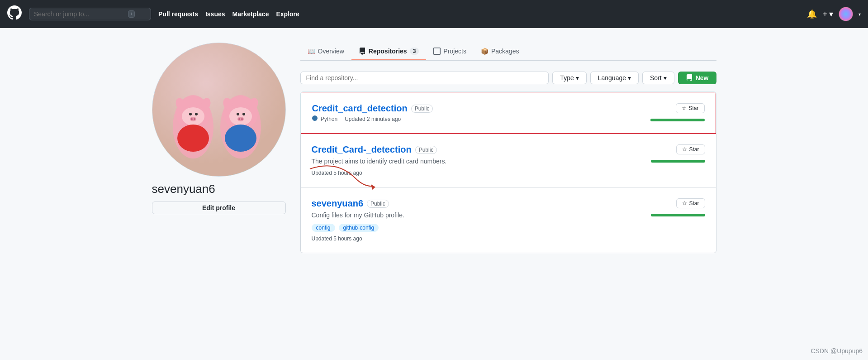 The height and width of the screenshot is (360, 868). Describe the element at coordinates (834, 14) in the screenshot. I see `header-actions: 🔔 + ▾ ▾` at that location.